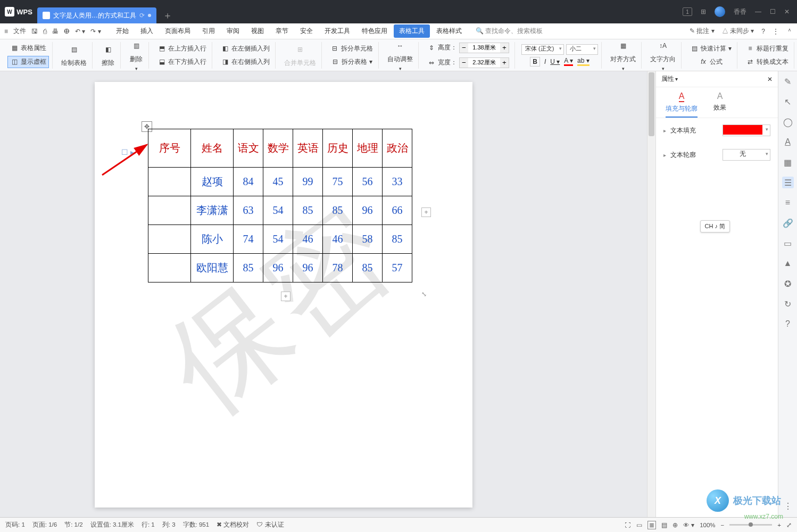 The image size is (797, 532). What do you see at coordinates (67, 31) in the screenshot?
I see `format-painter-icon: ⴲ` at bounding box center [67, 31].